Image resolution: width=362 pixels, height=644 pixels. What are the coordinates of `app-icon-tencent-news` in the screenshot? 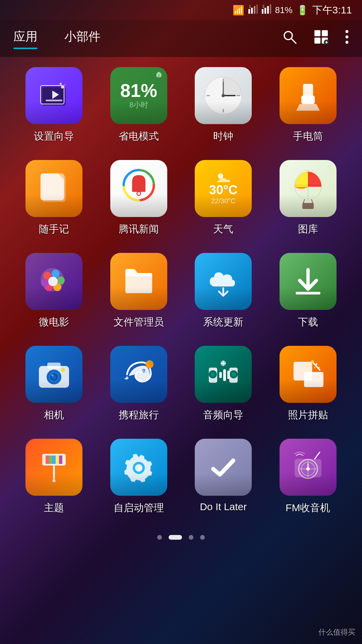 It's located at (139, 189).